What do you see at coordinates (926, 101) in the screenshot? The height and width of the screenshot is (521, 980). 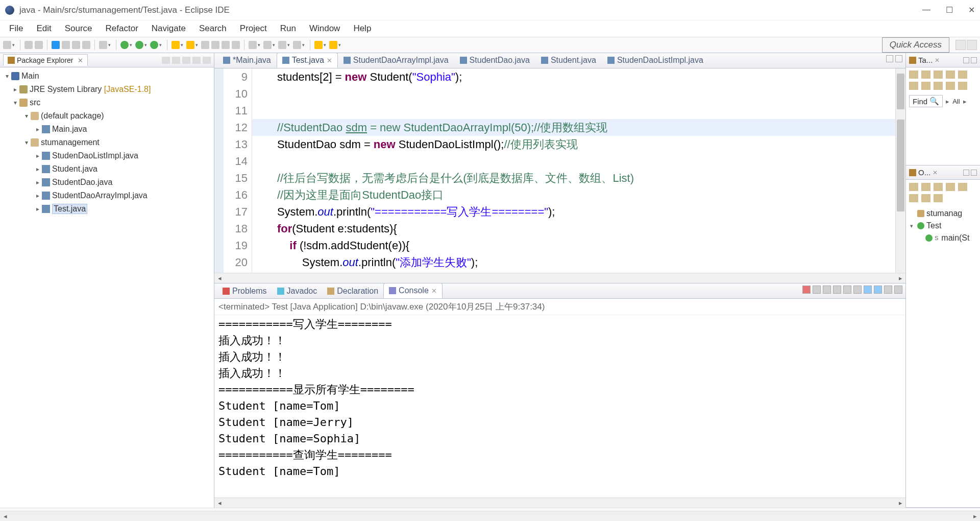 I see `find-input: Find🔍` at bounding box center [926, 101].